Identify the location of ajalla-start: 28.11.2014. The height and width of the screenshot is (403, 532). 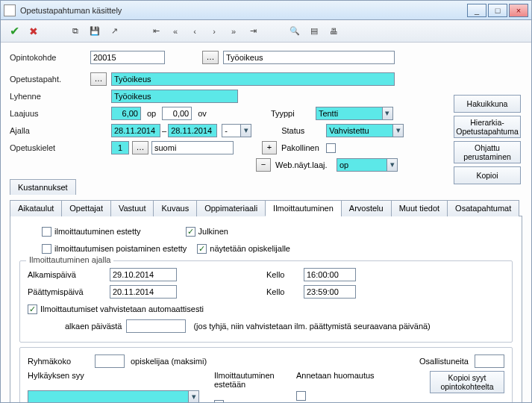
(136, 131).